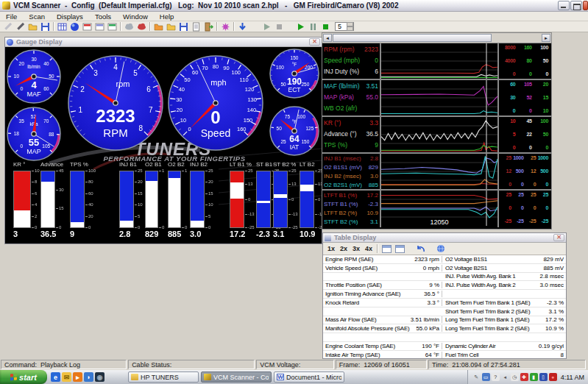  What do you see at coordinates (534, 377) in the screenshot?
I see `network-icon: ▮` at bounding box center [534, 377].